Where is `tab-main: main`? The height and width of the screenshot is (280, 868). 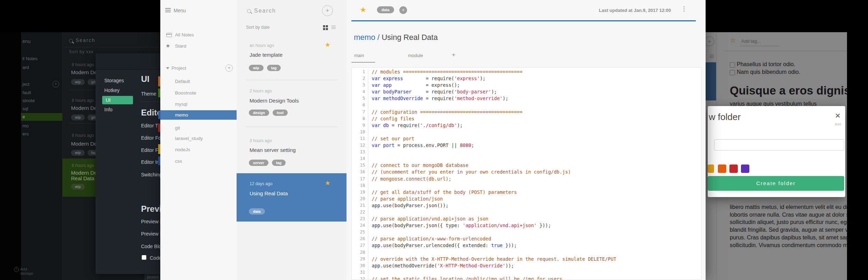 tab-main: main is located at coordinates (359, 55).